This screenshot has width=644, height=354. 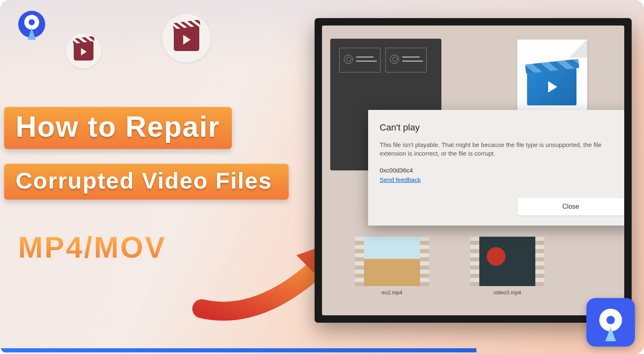 I want to click on brand-badge, so click(x=611, y=322).